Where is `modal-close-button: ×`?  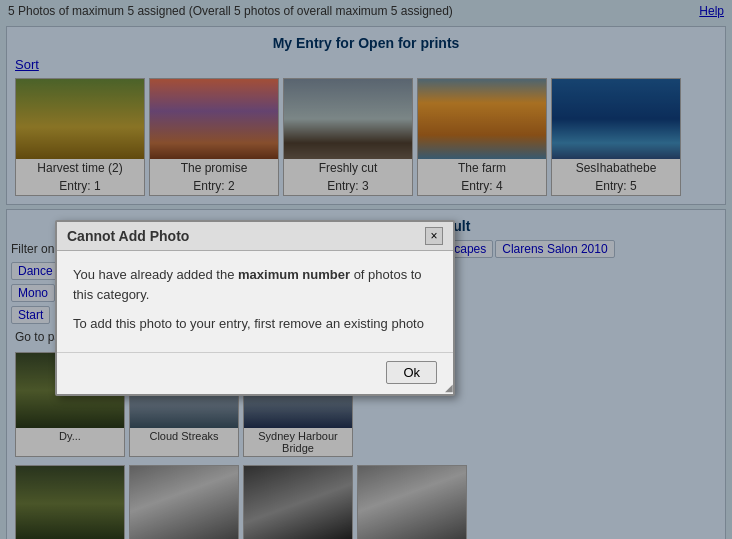 modal-close-button: × is located at coordinates (434, 236).